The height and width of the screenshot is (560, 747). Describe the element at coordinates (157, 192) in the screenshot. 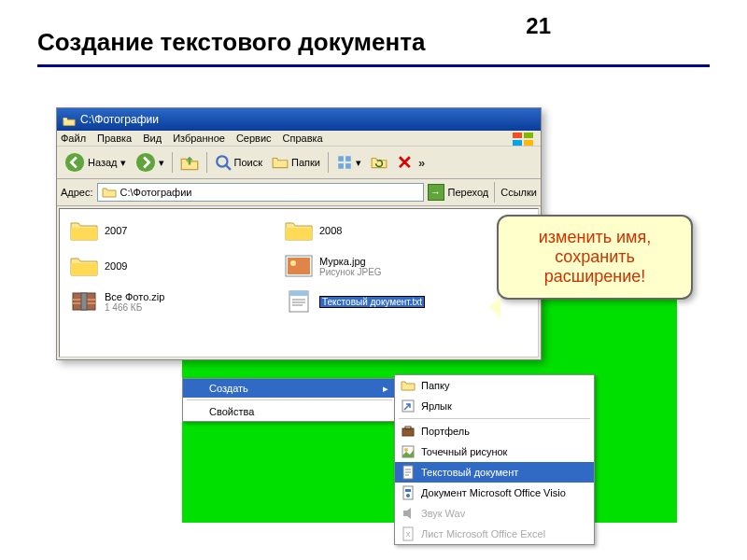

I see `address-path: C:\Фотографии` at that location.